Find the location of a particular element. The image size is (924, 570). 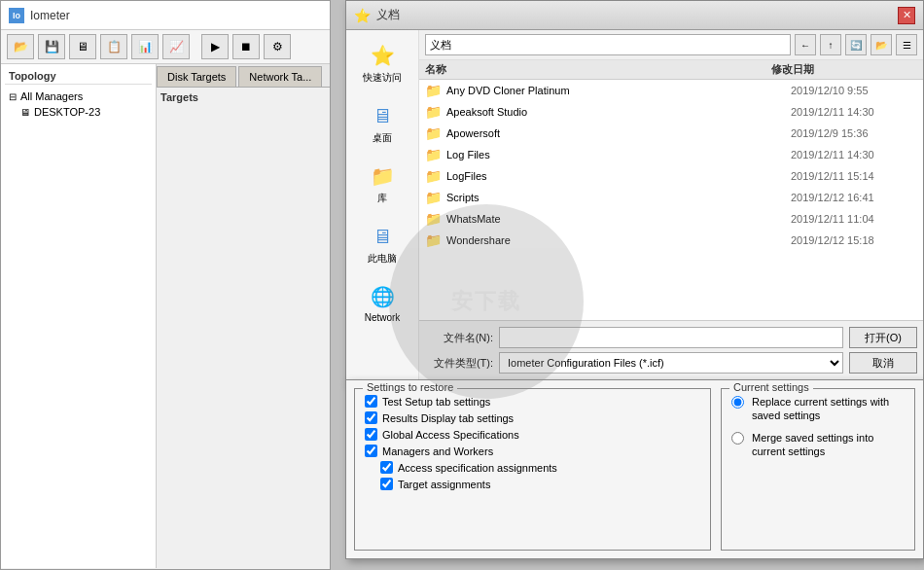

toolbar-save: 💾 is located at coordinates (52, 47).